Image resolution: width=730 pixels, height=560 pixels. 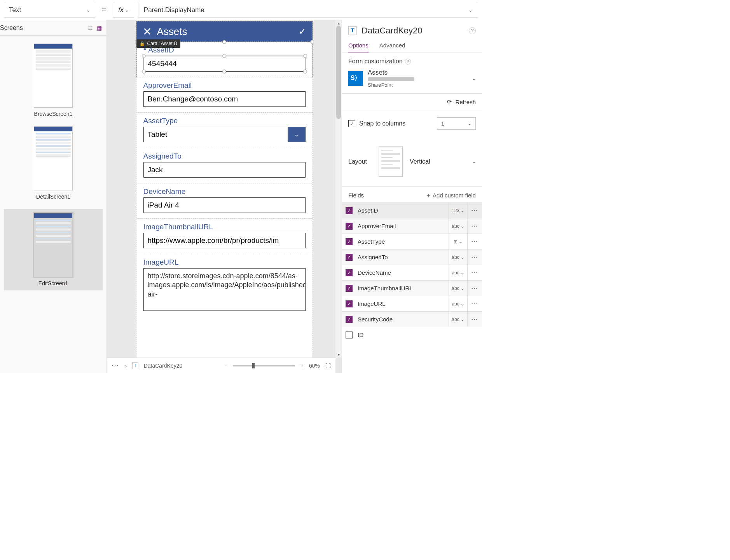 I want to click on fit-screen-icon: ⛶, so click(x=328, y=366).